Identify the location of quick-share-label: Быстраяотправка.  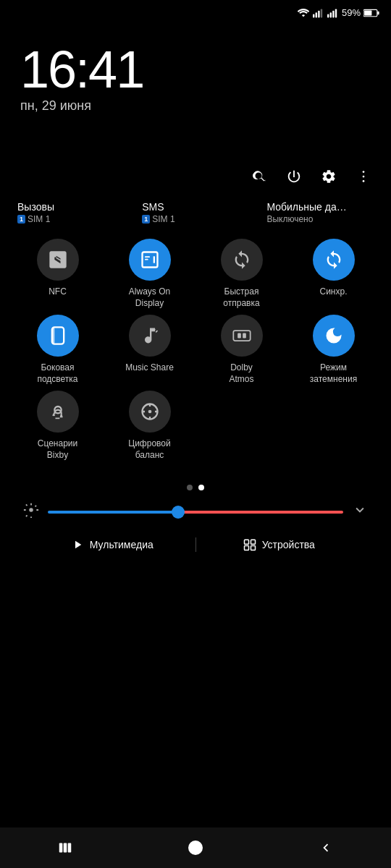
(241, 298).